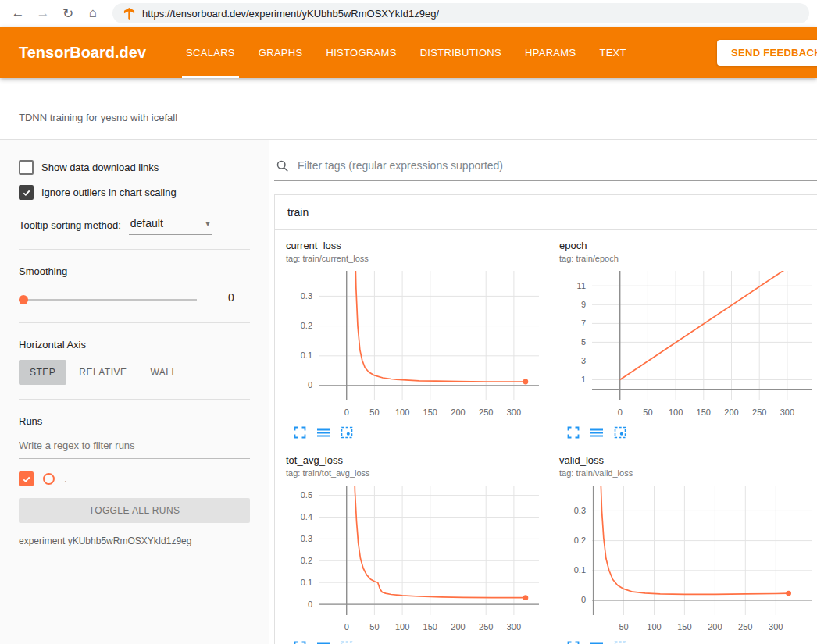  Describe the element at coordinates (43, 13) in the screenshot. I see `forward-icon: →` at that location.